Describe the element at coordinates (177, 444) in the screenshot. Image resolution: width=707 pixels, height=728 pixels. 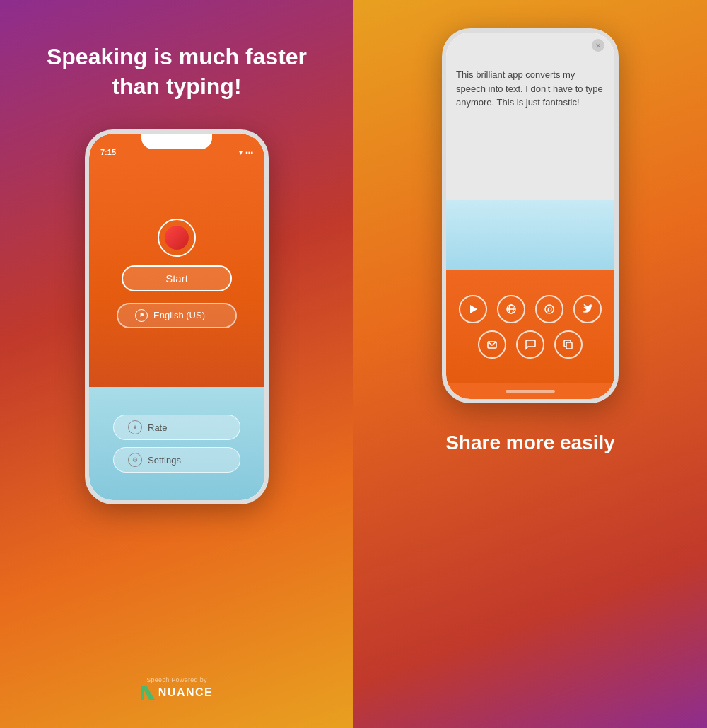
I see `phone-bottom-area: ★ Rate ⚙ Settings` at that location.